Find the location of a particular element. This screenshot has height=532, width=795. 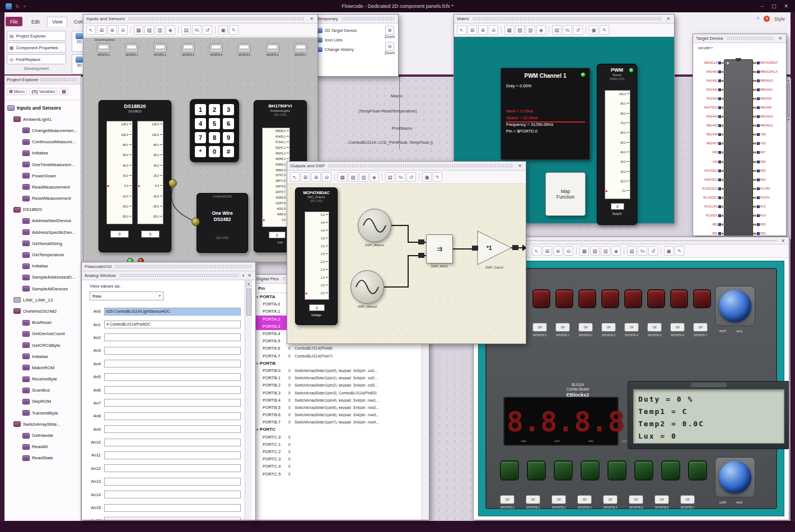

dac-component: MCP47X6DAC DAC_Output1 (I2C CH1) 5.04.54… is located at coordinates (316, 256).